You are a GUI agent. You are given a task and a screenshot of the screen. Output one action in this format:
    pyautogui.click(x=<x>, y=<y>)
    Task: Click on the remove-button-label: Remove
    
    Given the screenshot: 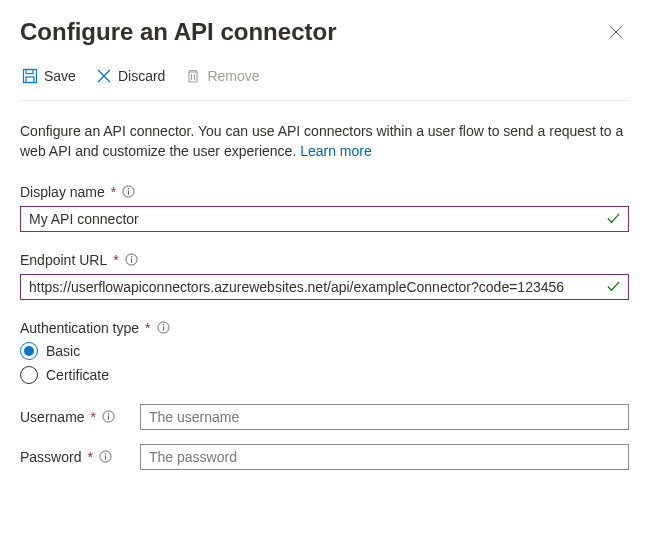 What is the action you would take?
    pyautogui.click(x=233, y=76)
    